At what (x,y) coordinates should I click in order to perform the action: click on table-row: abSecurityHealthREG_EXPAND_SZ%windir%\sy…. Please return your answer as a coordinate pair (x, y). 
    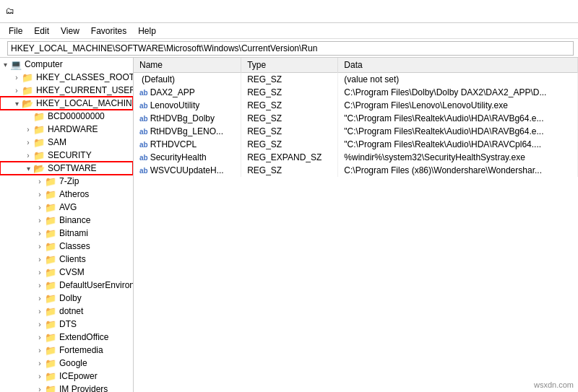
    Looking at the image, I should click on (355, 157).